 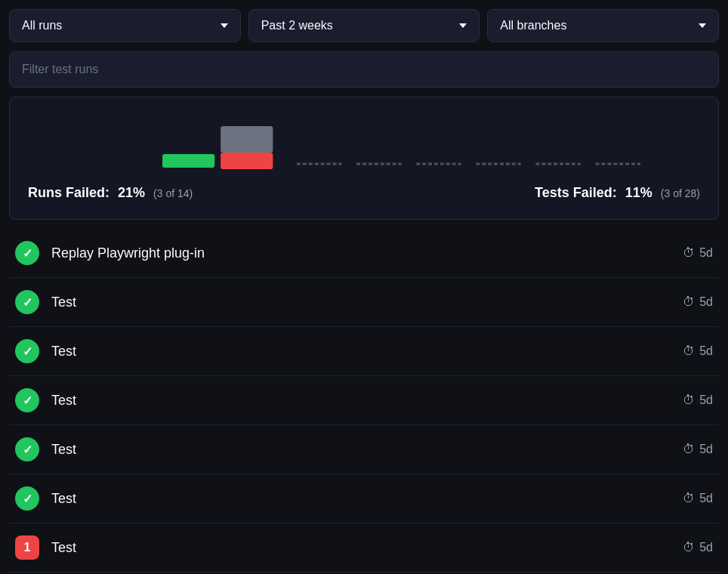 What do you see at coordinates (364, 143) in the screenshot?
I see `chart-area` at bounding box center [364, 143].